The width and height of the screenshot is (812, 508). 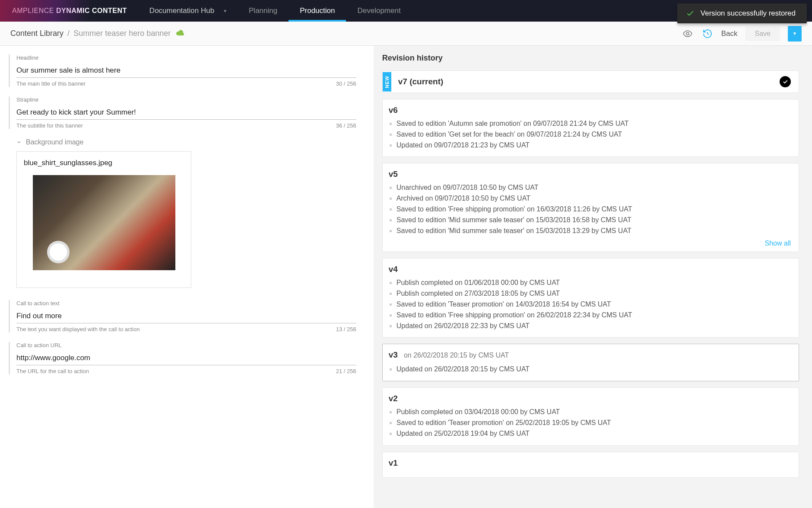 What do you see at coordinates (37, 33) in the screenshot?
I see `breadcrumb-root: Content Library` at bounding box center [37, 33].